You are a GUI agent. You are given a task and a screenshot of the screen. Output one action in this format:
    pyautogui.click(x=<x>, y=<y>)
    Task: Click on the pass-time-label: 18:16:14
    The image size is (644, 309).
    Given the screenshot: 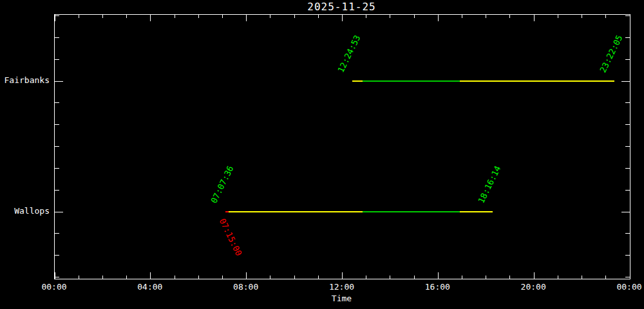 What is the action you would take?
    pyautogui.click(x=489, y=184)
    